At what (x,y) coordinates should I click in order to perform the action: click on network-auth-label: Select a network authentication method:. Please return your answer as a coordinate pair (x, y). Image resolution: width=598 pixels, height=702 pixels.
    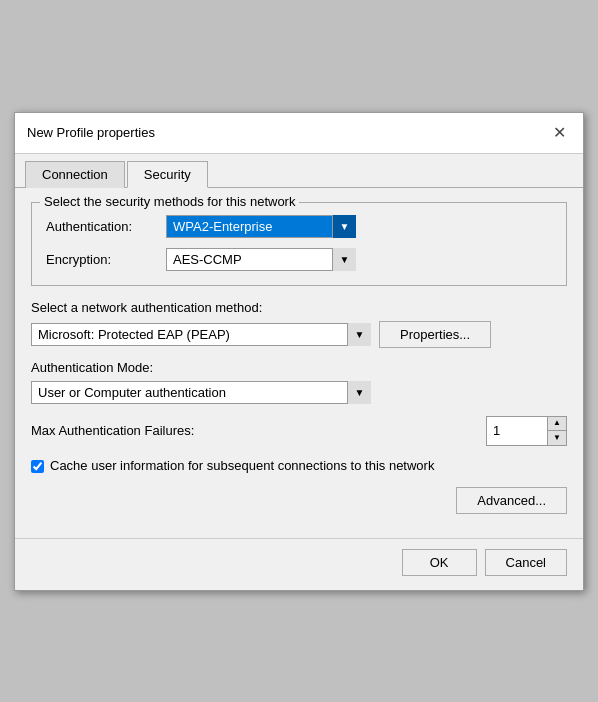
    Looking at the image, I should click on (299, 308).